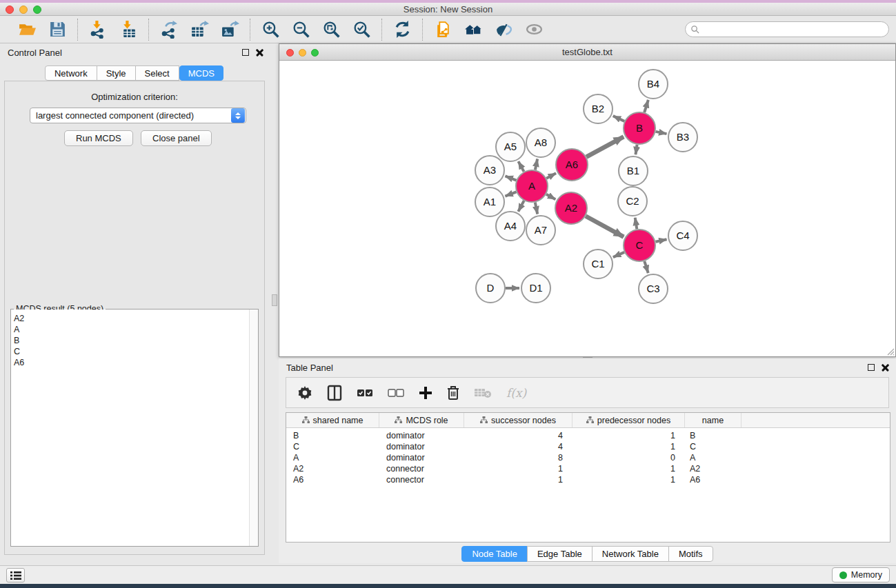 Image resolution: width=896 pixels, height=588 pixels. What do you see at coordinates (646, 106) in the screenshot?
I see `graph-edge-B-B4` at bounding box center [646, 106].